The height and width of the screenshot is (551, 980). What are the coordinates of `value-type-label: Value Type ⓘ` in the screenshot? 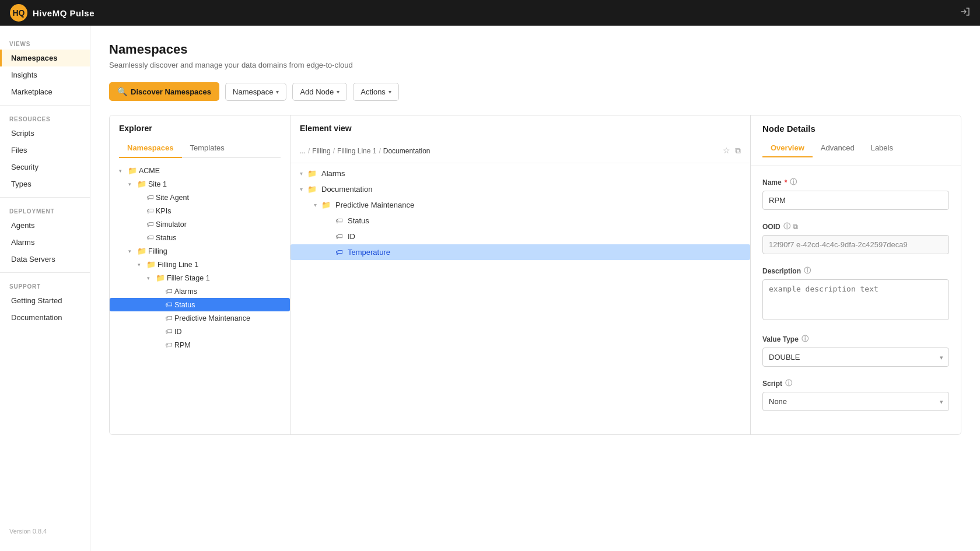 It's located at (856, 339).